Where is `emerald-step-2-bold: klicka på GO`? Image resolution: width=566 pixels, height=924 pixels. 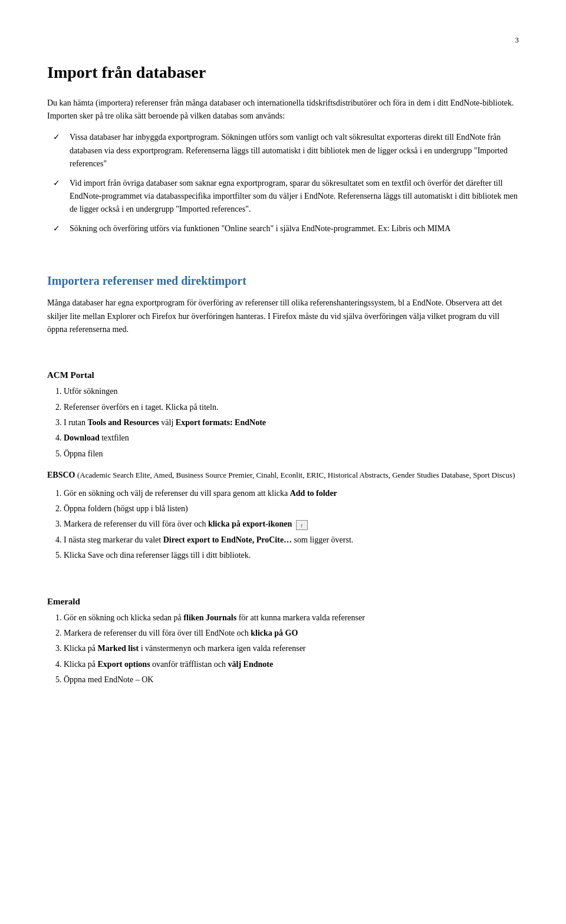
emerald-step-2-bold: klicka på GO is located at coordinates (274, 633).